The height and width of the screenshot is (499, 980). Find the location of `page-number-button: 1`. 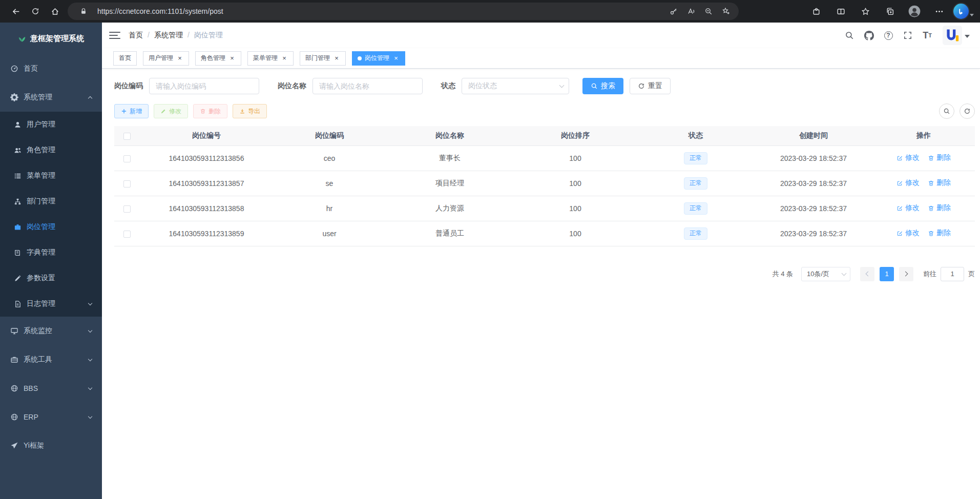

page-number-button: 1 is located at coordinates (887, 274).